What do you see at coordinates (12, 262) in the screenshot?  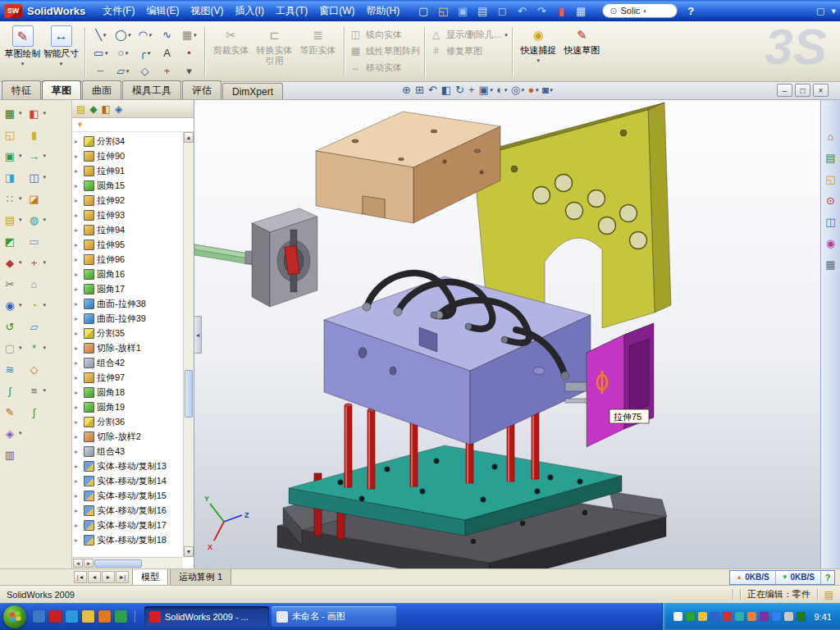 I see `left-toolbar-icon: ◆ ▾` at bounding box center [12, 262].